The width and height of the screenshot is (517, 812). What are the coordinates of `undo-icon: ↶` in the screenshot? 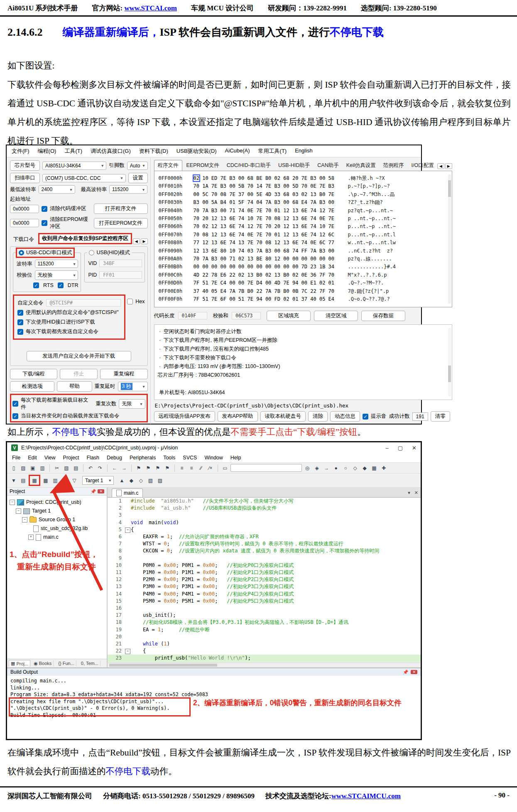 It's located at (91, 468).